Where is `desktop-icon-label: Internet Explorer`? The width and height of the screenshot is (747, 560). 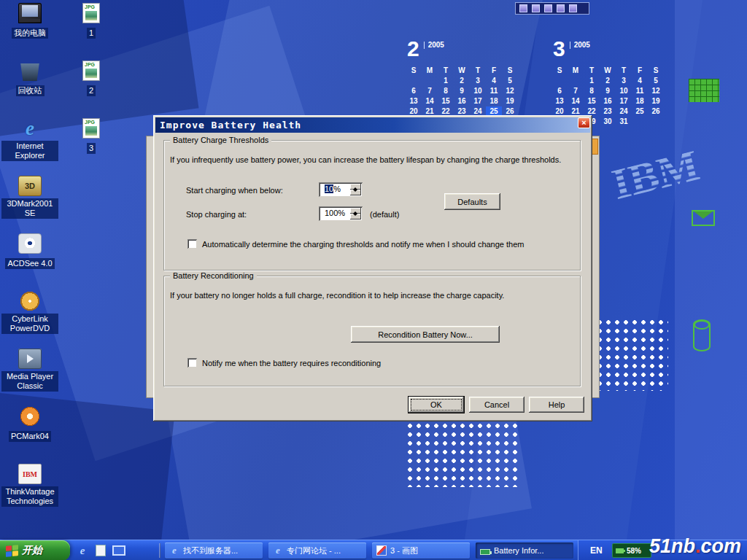
desktop-icon-label: Internet Explorer is located at coordinates (30, 151).